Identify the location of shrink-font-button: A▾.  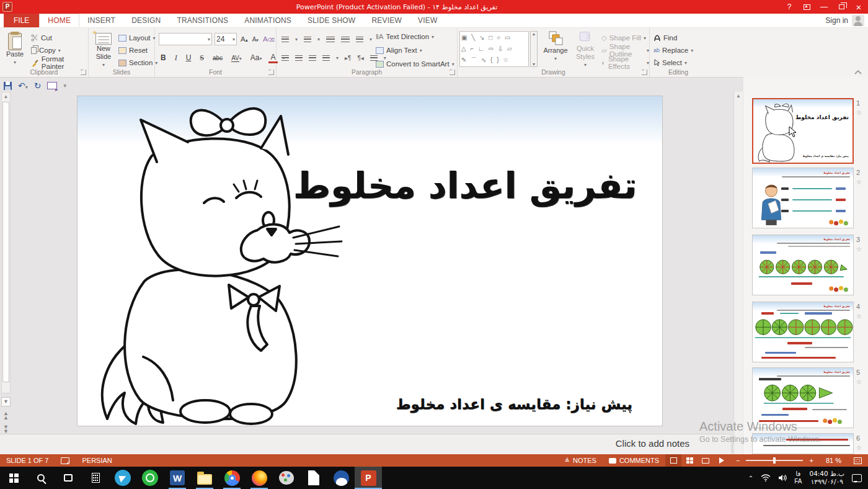
(255, 40).